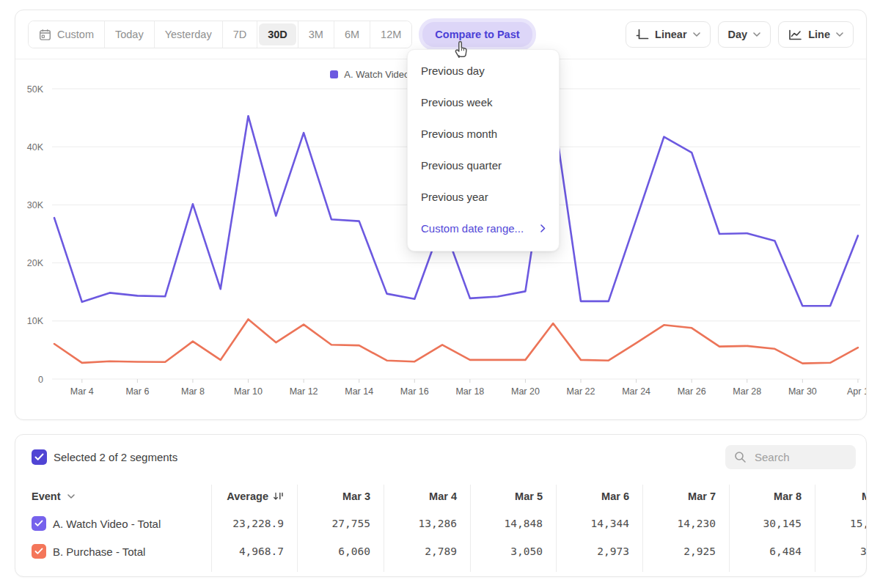 Image resolution: width=880 pixels, height=588 pixels. Describe the element at coordinates (427, 551) in the screenshot. I see `value-cell: 2,789` at that location.